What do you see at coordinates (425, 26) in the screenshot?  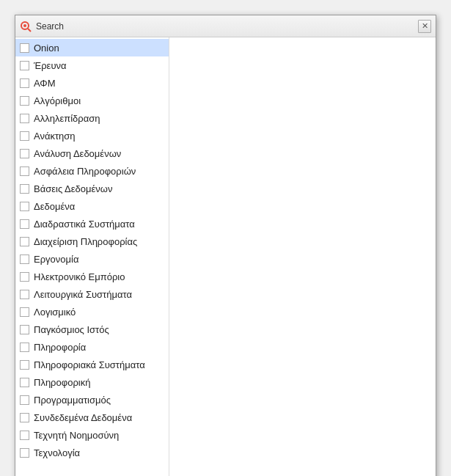 I see `close-button: ✕` at bounding box center [425, 26].